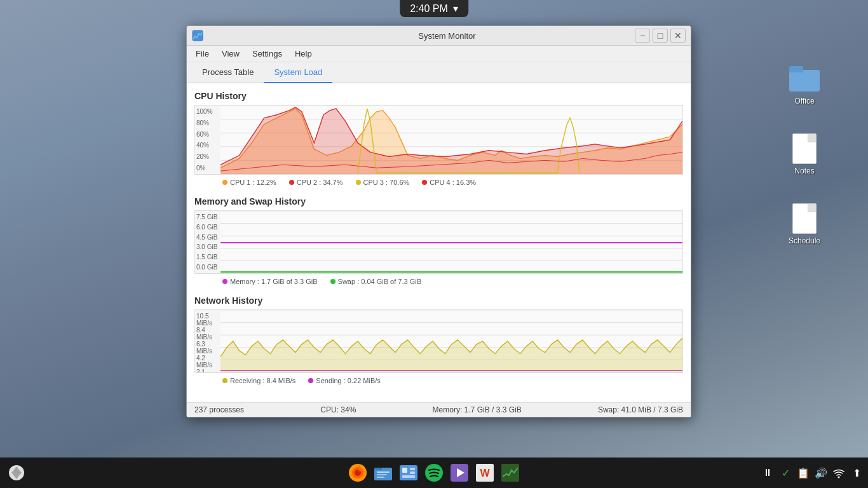  What do you see at coordinates (207, 156) in the screenshot?
I see `cpu-y-20: 20%` at bounding box center [207, 156].